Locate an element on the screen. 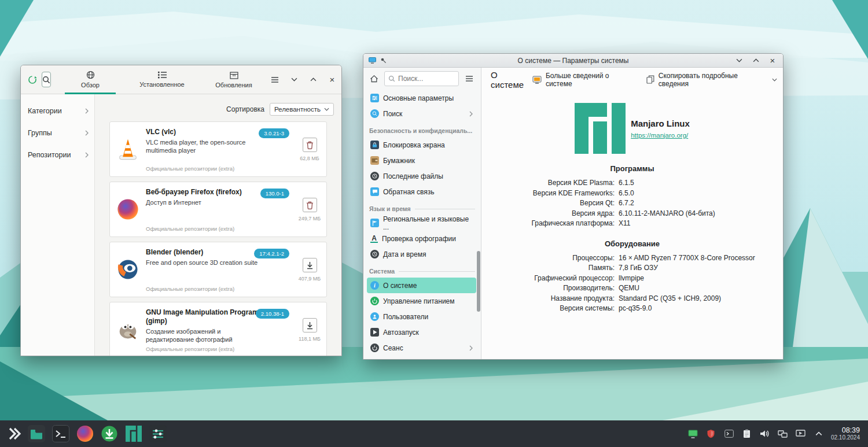 The image size is (868, 447). menu-button is located at coordinates (275, 80).